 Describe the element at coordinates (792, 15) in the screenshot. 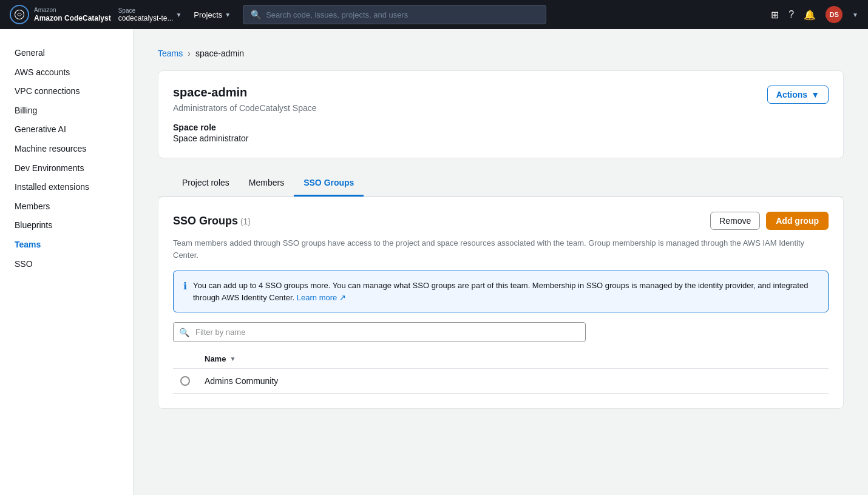

I see `help-icon: ?` at that location.